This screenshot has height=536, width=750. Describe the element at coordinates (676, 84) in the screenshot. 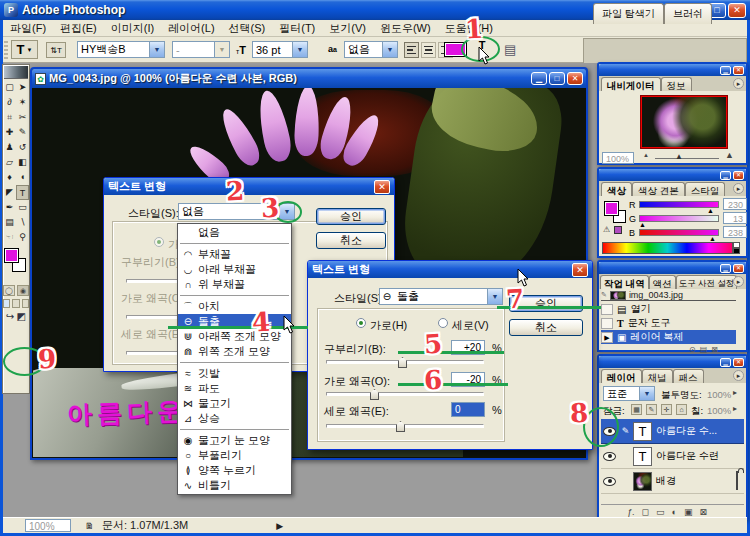

I see `tab-info: 정보` at that location.